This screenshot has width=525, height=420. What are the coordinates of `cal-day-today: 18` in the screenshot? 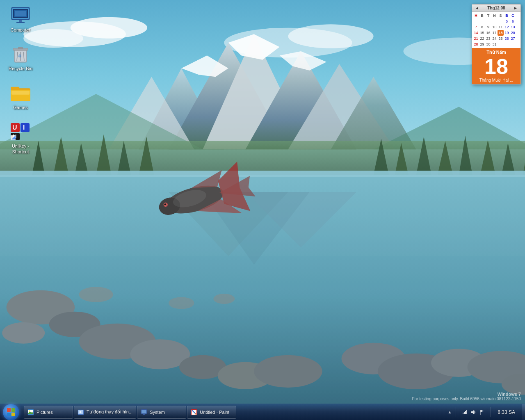 It's located at (500, 33).